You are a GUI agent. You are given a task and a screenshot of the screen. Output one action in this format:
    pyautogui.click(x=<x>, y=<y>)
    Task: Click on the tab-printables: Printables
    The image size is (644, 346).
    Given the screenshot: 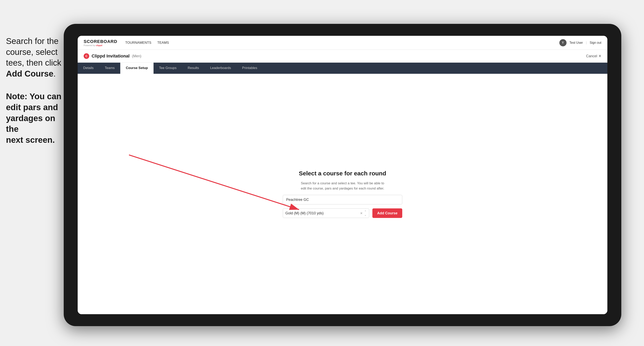 What is the action you would take?
    pyautogui.click(x=250, y=68)
    